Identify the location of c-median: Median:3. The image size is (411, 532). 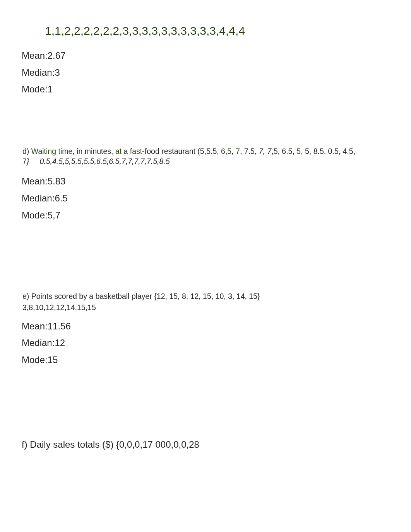
(206, 73).